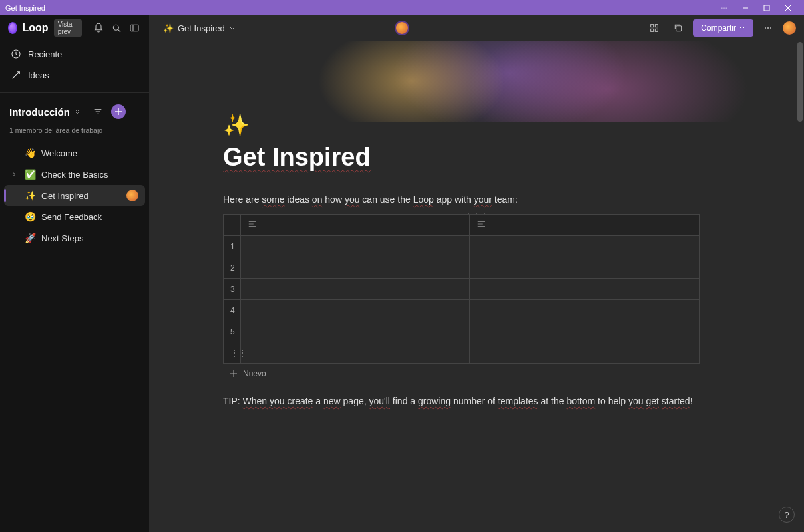 Image resolution: width=804 pixels, height=532 pixels. What do you see at coordinates (30, 217) in the screenshot?
I see `face-icon: 🥹` at bounding box center [30, 217].